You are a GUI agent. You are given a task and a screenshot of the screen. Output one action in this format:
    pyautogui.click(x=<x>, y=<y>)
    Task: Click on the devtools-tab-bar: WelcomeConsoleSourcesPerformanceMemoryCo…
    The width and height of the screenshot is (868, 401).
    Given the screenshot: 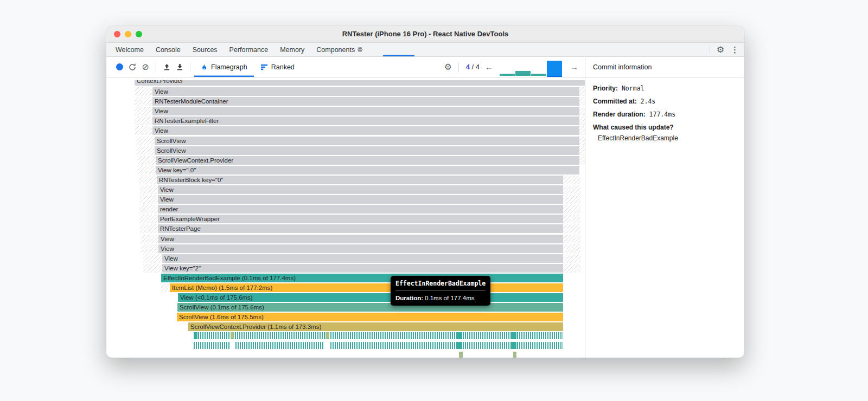 What is the action you would take?
    pyautogui.click(x=425, y=50)
    